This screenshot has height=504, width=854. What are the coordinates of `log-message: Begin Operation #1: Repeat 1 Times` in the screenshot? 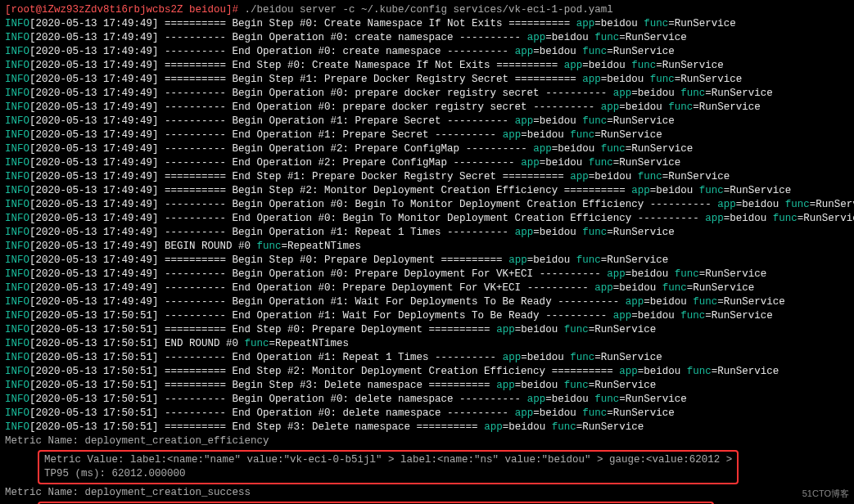 It's located at (337, 232).